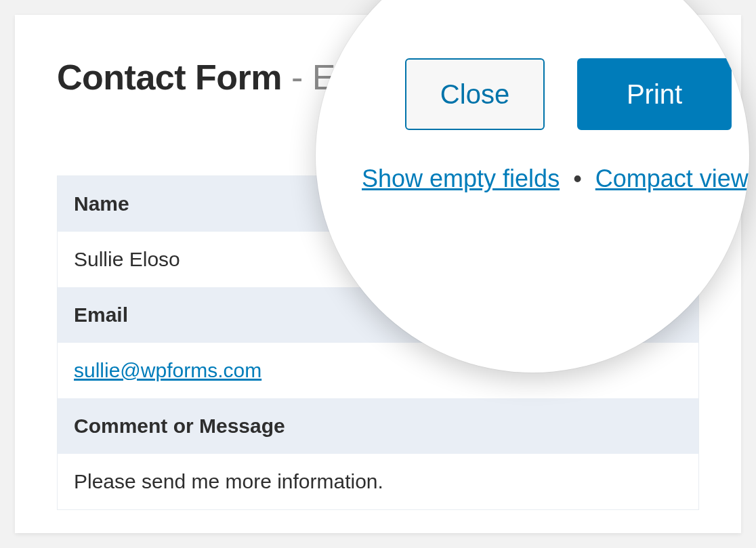 The height and width of the screenshot is (548, 756). Describe the element at coordinates (568, 94) in the screenshot. I see `button-row: Close Print` at that location.